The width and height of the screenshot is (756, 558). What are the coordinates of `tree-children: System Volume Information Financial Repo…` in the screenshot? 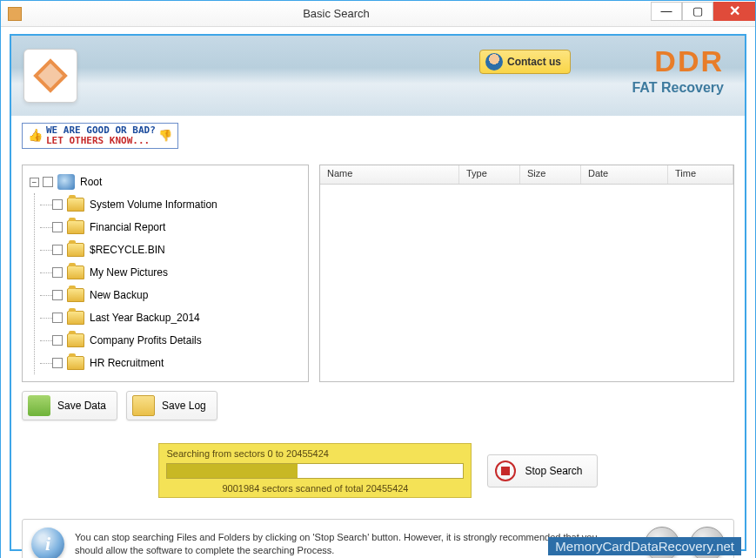 It's located at (167, 284).